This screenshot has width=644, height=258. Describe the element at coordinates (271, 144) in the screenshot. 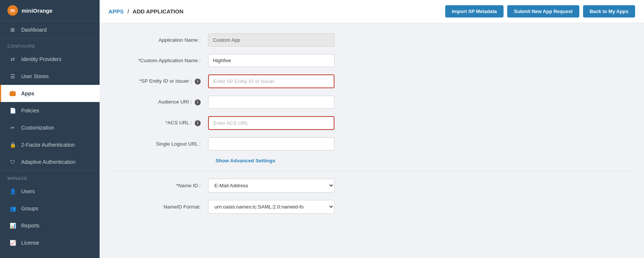

I see `single-logout-url-input` at that location.